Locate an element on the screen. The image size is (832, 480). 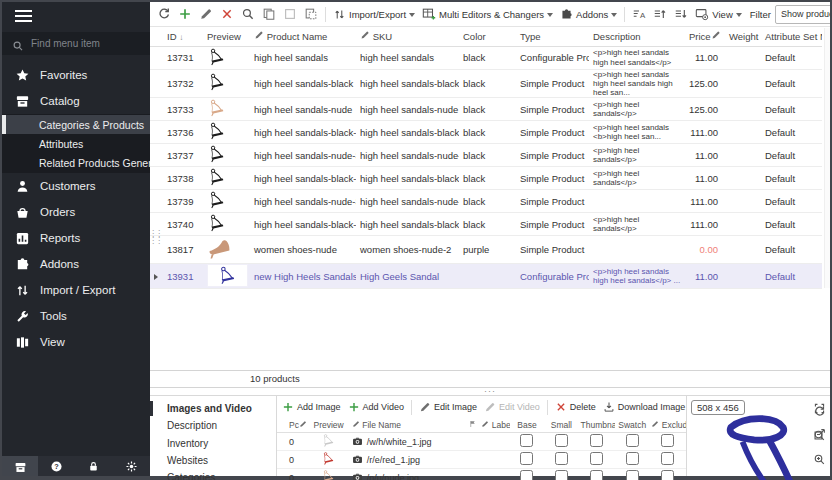
column-header-position: Pc is located at coordinates (297, 426).